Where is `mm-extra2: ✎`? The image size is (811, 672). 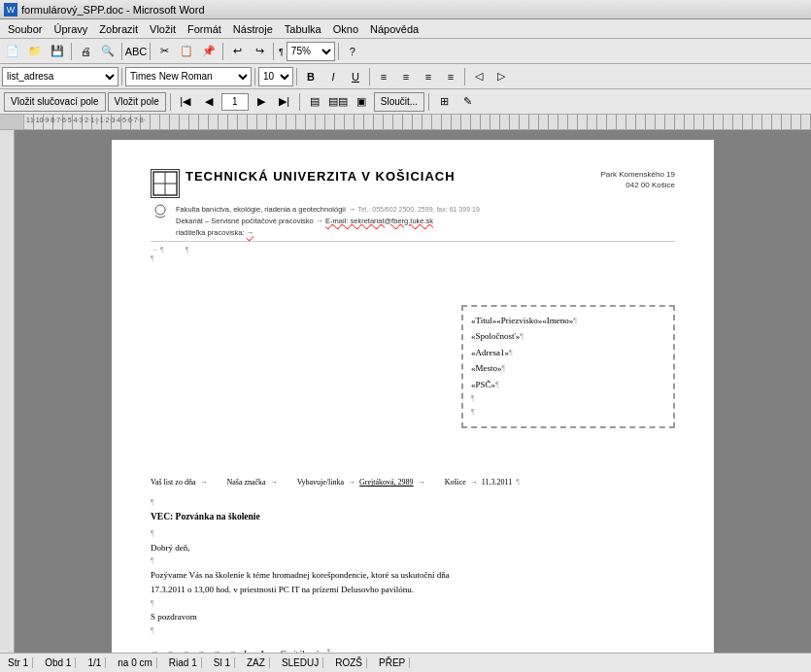
mm-extra2: ✎ is located at coordinates (467, 102).